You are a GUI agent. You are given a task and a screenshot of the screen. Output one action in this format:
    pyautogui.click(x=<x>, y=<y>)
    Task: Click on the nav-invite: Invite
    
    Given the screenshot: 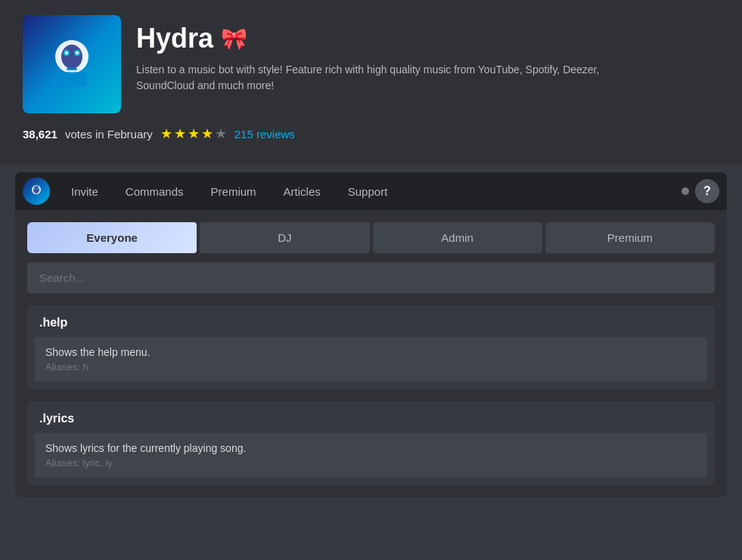 What is the action you would take?
    pyautogui.click(x=85, y=191)
    